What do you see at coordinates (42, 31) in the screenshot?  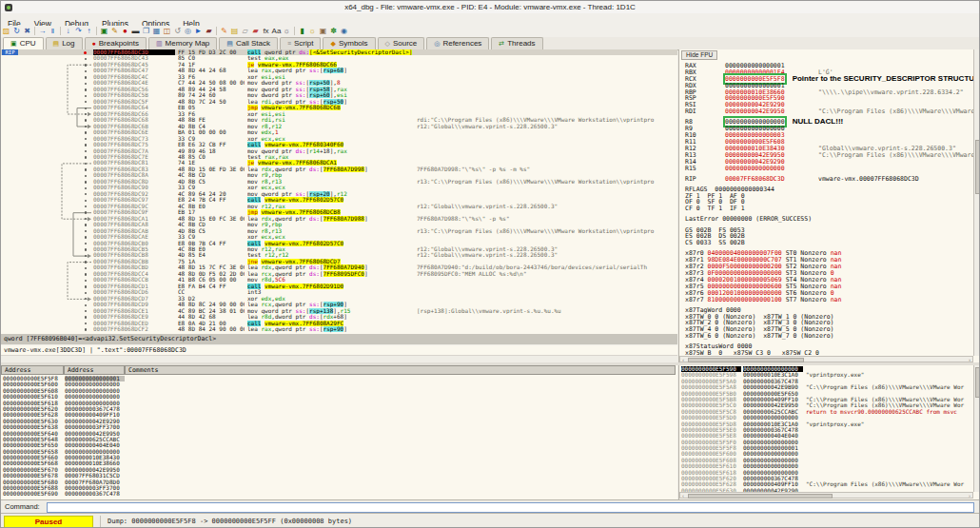 I see `run-icon: →` at bounding box center [42, 31].